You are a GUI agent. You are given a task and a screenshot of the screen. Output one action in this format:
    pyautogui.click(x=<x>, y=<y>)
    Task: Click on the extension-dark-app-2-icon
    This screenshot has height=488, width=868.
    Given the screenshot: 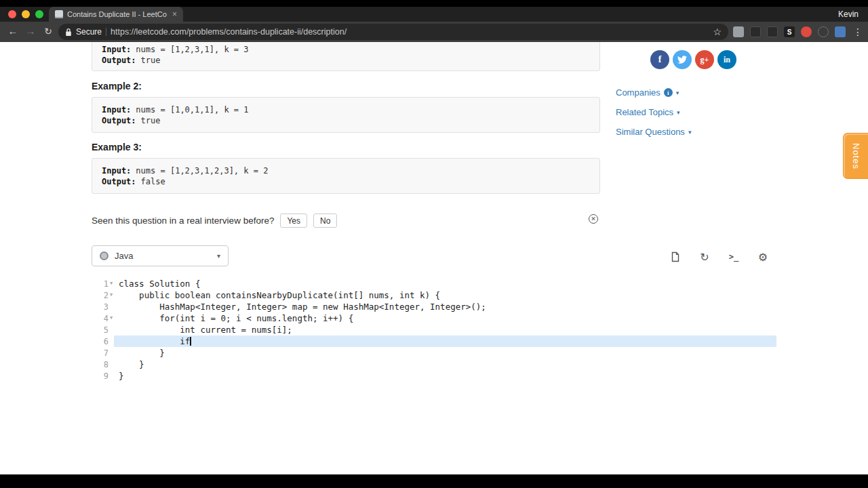 What is the action you would take?
    pyautogui.click(x=772, y=32)
    